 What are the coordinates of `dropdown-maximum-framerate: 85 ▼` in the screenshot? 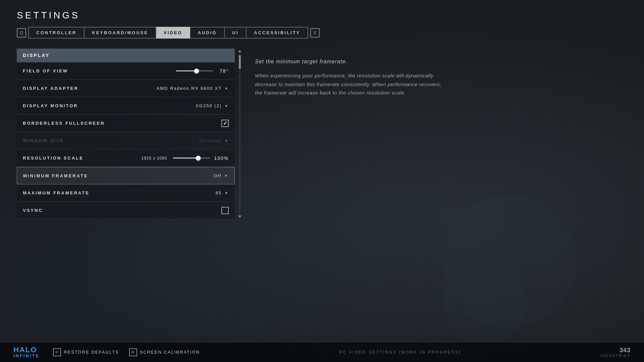 It's located at (222, 193).